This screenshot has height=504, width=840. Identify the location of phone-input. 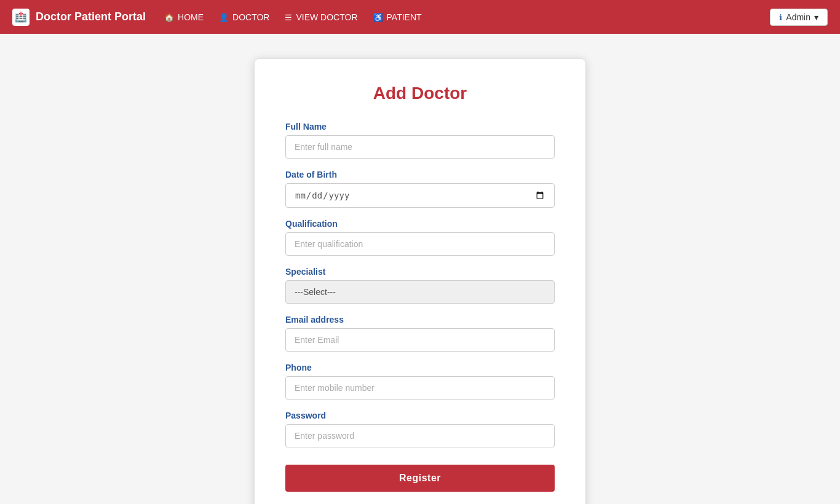
(420, 388).